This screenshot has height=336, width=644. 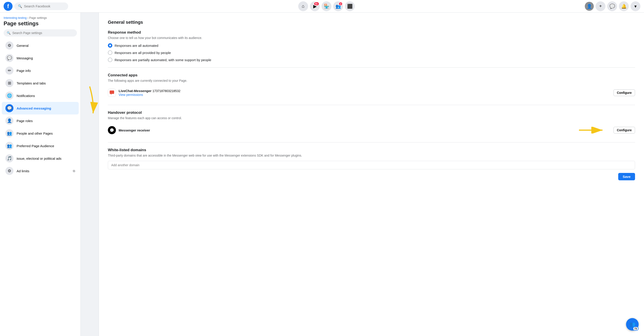 What do you see at coordinates (326, 6) in the screenshot?
I see `marketplace-nav-btn: 🏪` at bounding box center [326, 6].